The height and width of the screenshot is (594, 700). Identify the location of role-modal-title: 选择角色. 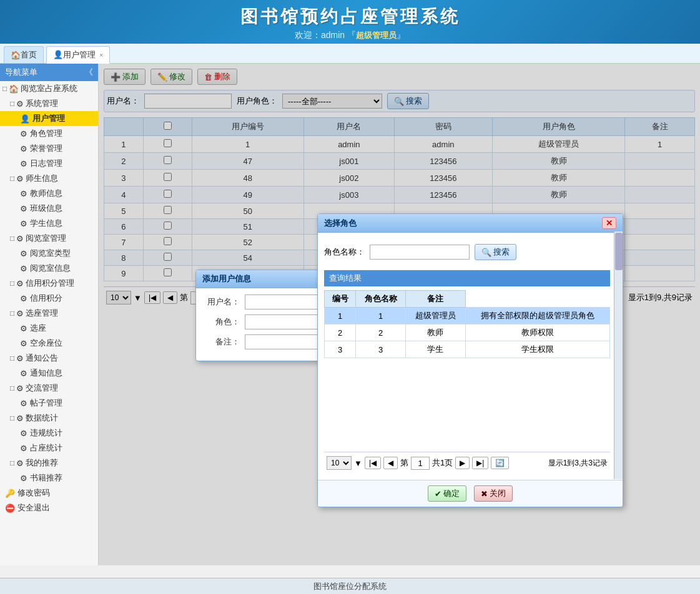
(340, 223).